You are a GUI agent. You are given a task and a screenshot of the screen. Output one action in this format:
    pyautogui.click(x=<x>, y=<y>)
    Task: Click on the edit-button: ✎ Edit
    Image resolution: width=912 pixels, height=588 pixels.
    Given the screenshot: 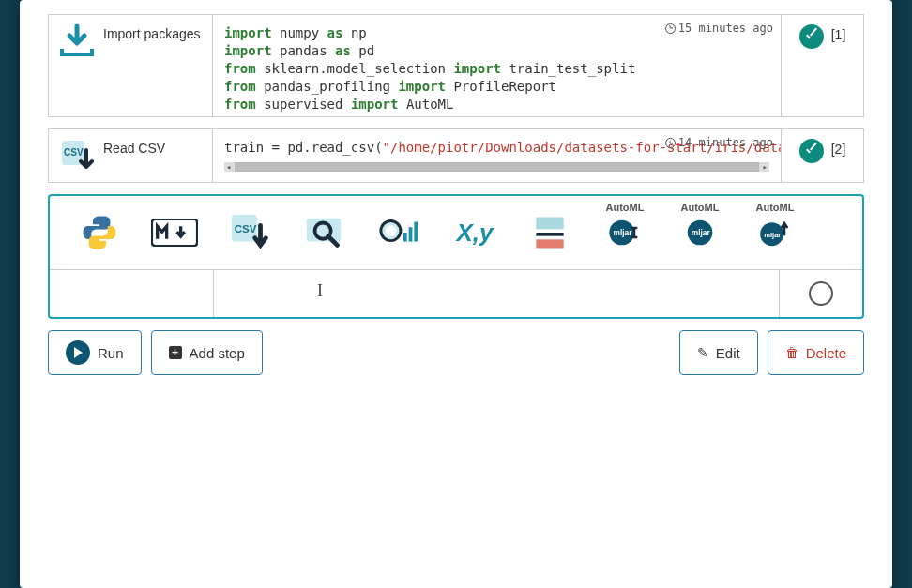 What is the action you would take?
    pyautogui.click(x=719, y=353)
    